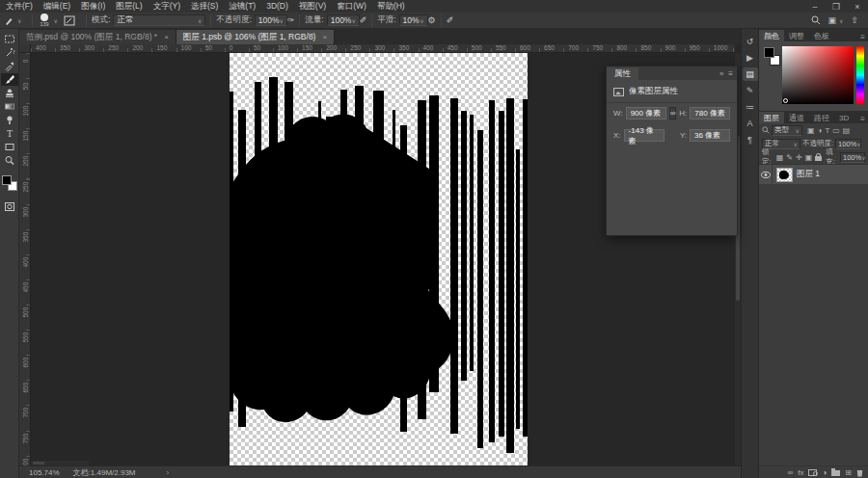 The width and height of the screenshot is (868, 478). What do you see at coordinates (19, 6) in the screenshot?
I see `menu-item: 文件(F)` at bounding box center [19, 6].